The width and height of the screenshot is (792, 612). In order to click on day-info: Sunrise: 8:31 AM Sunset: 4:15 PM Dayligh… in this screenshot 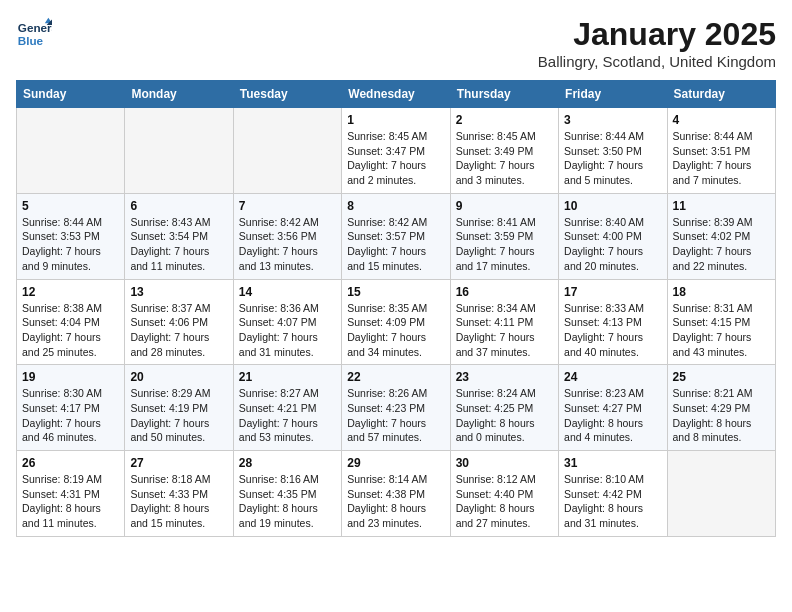, I will do `click(722, 330)`.